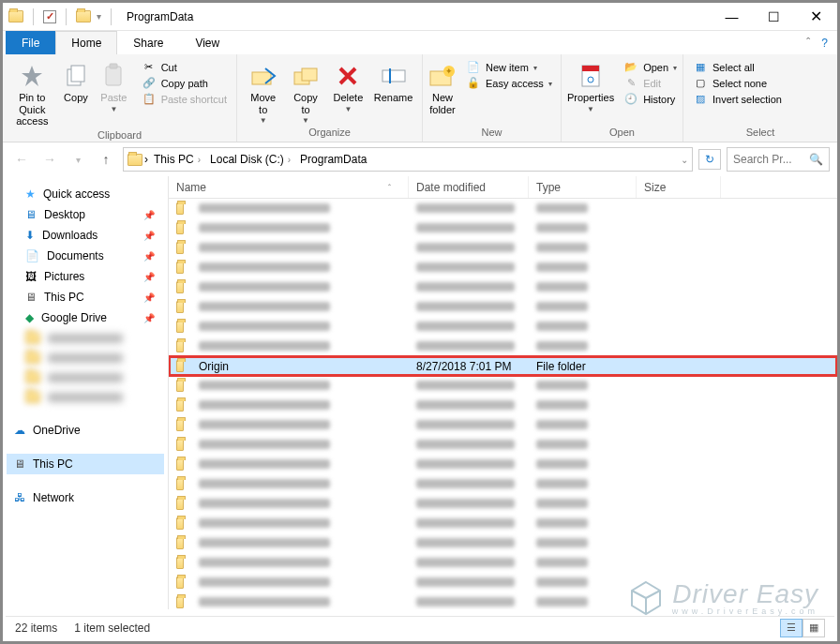 The width and height of the screenshot is (840, 644). I want to click on col-type-header: Type, so click(583, 187).